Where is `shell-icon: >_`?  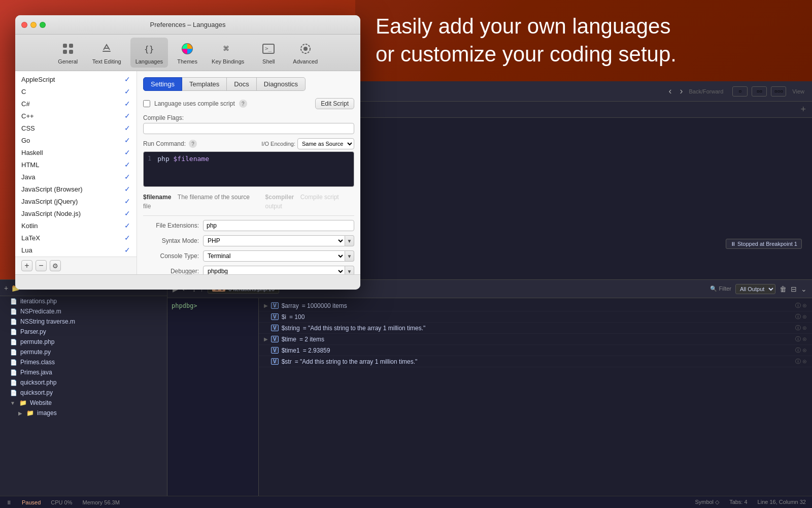
shell-icon: >_ is located at coordinates (268, 49).